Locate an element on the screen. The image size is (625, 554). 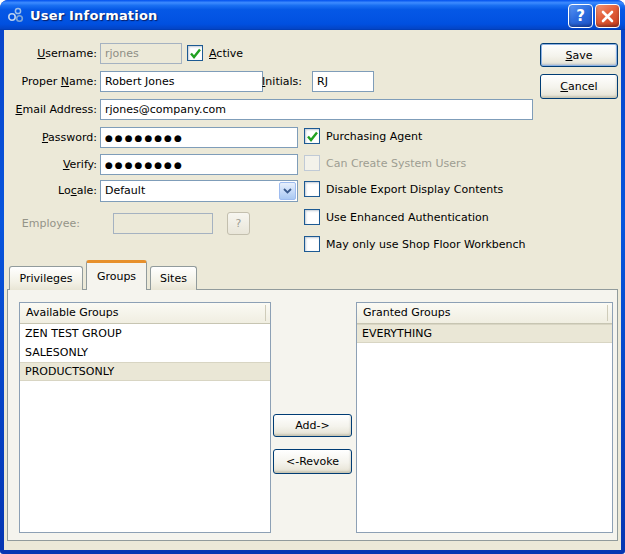
disable-export-checkbox: Disable Export Display Contents is located at coordinates (404, 189).